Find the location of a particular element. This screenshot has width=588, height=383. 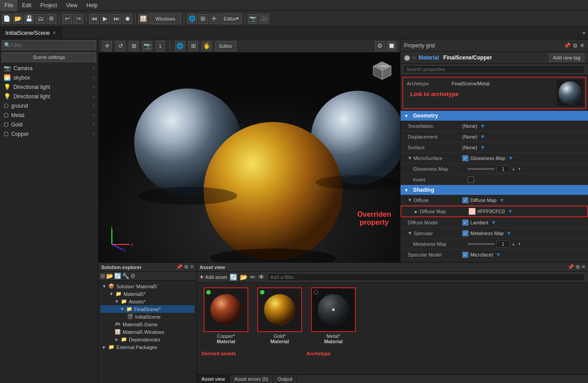

scene-tab-close: ✕ is located at coordinates (54, 33).